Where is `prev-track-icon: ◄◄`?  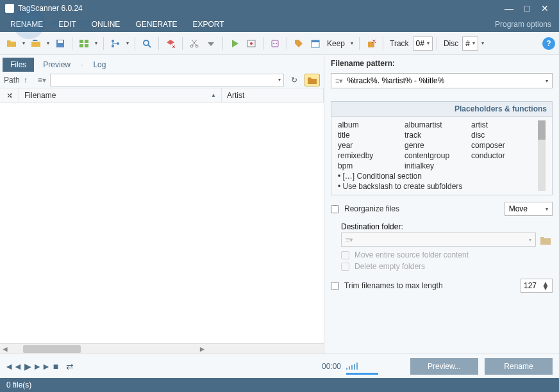 prev-track-icon: ◄◄ is located at coordinates (13, 366).